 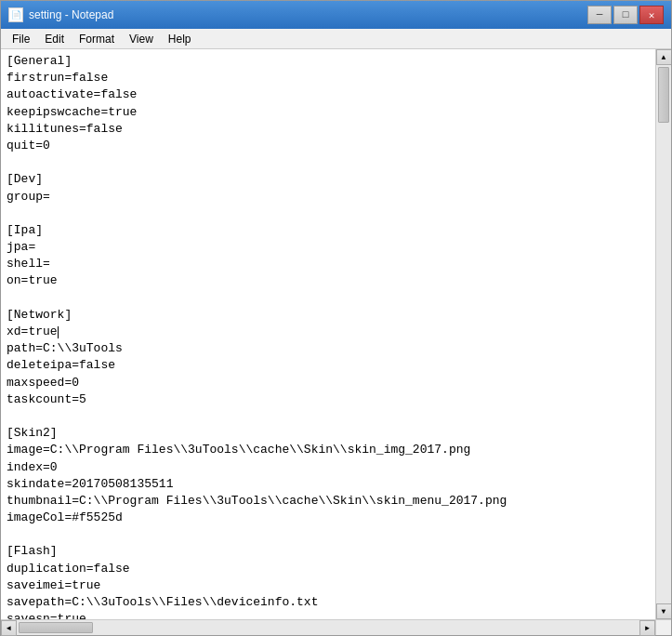 What do you see at coordinates (54, 39) in the screenshot?
I see `menu-edit: Edit` at bounding box center [54, 39].